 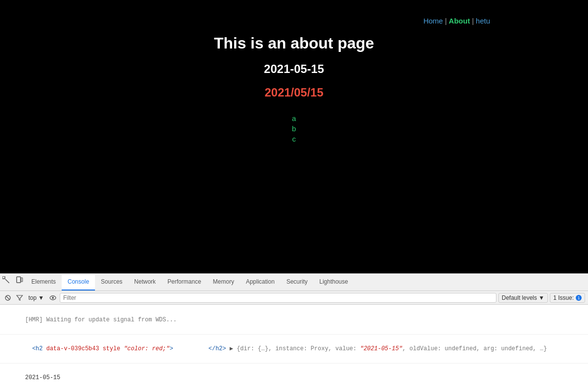 I want to click on clear-console-icon, so click(x=8, y=298).